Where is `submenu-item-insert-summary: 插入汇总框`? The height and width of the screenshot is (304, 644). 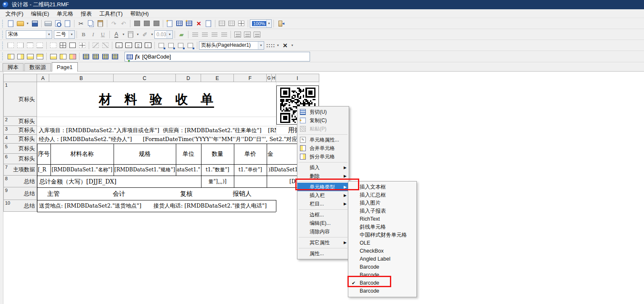
submenu-item-insert-summary: 插入汇总框 is located at coordinates (382, 195).